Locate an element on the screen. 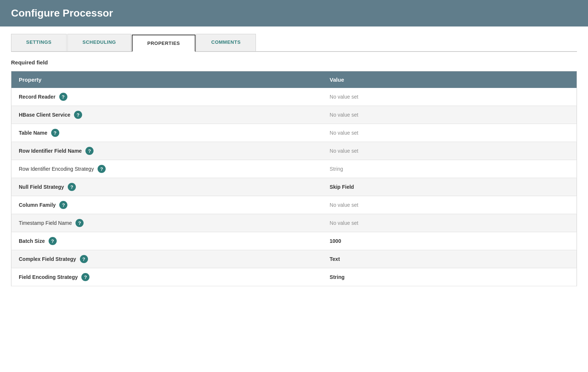  table-row: Field Encoding Strategy?String is located at coordinates (294, 277).